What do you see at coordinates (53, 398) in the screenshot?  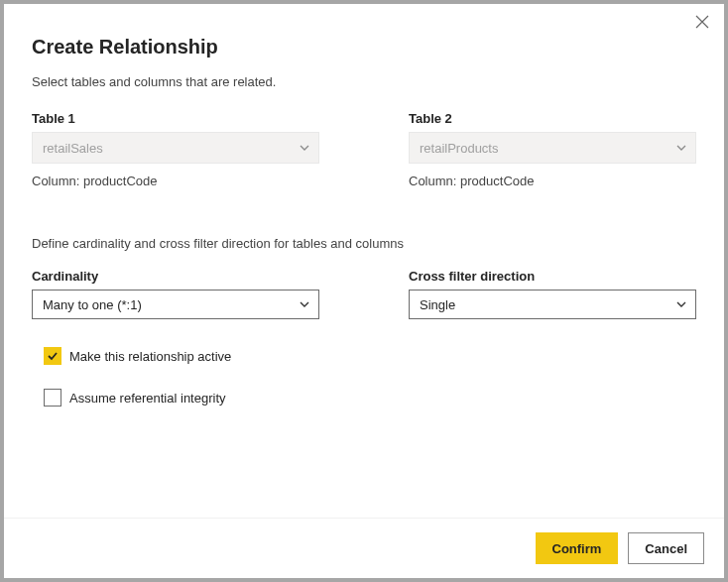 I see `referential-checkbox` at bounding box center [53, 398].